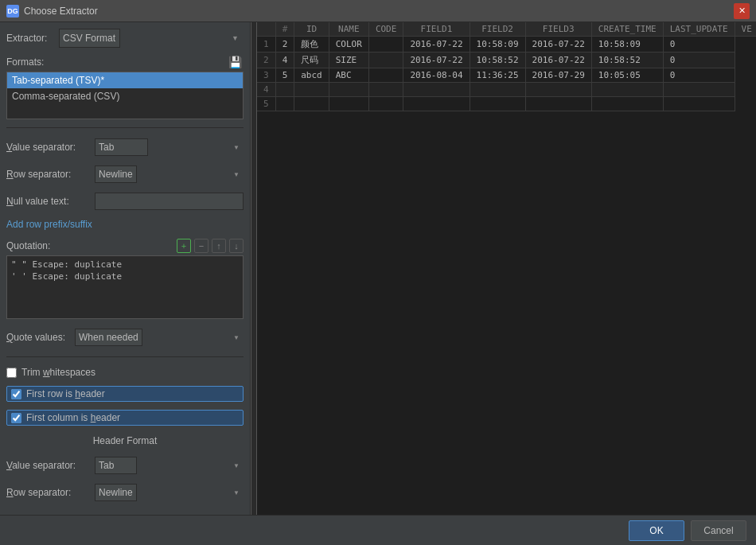  I want to click on quotation-section: Quotation: + − ↑ ↓ " " Escape: duplicate…, so click(125, 278).